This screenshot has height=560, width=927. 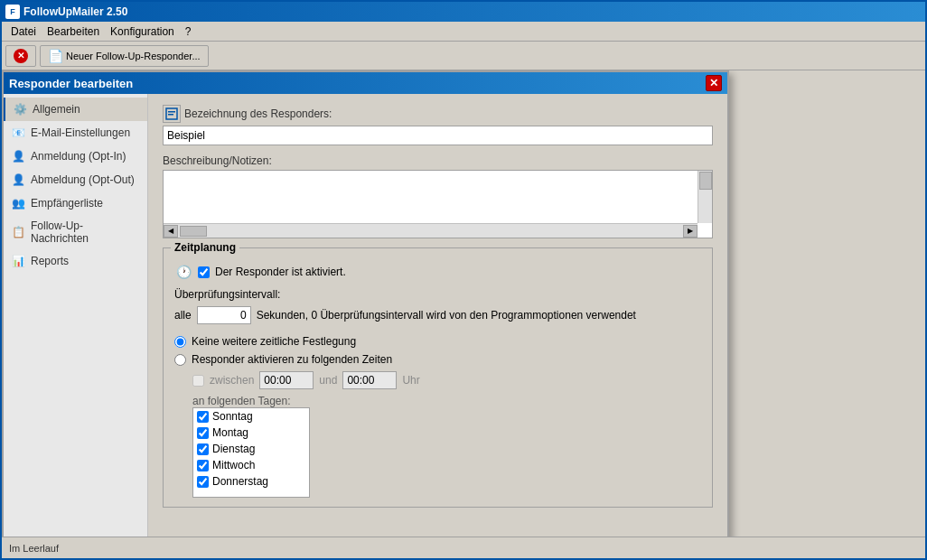 I want to click on hscrollbar-thumb, so click(x=193, y=231).